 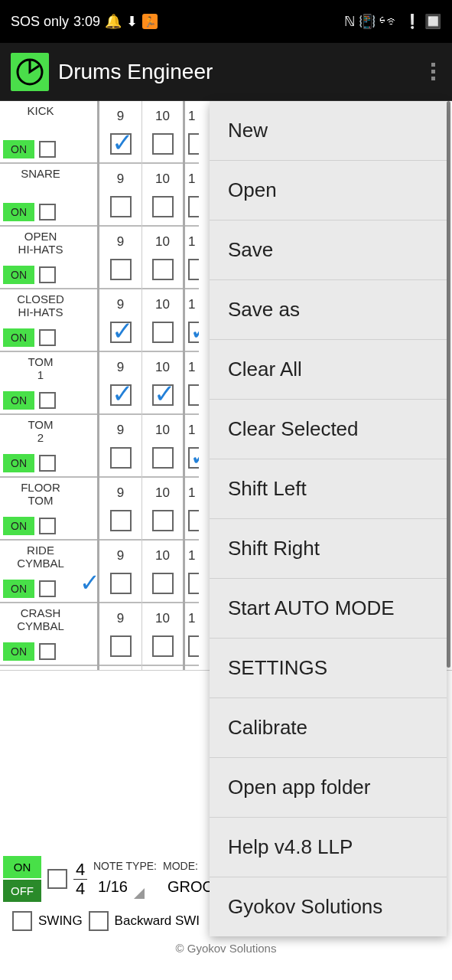 What do you see at coordinates (328, 906) in the screenshot?
I see `menu-item: Gyokov Solutions` at bounding box center [328, 906].